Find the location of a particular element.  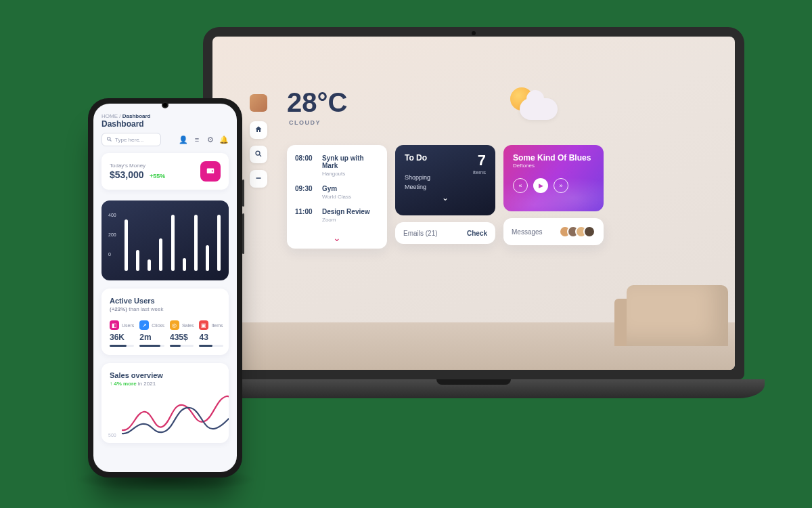

schedule-item: 08:00 Synk up with Mark Hangouts is located at coordinates (337, 165).